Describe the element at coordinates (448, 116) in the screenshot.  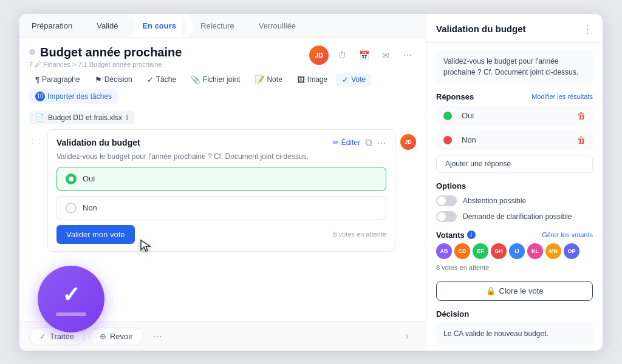
I see `response-oui-dot` at that location.